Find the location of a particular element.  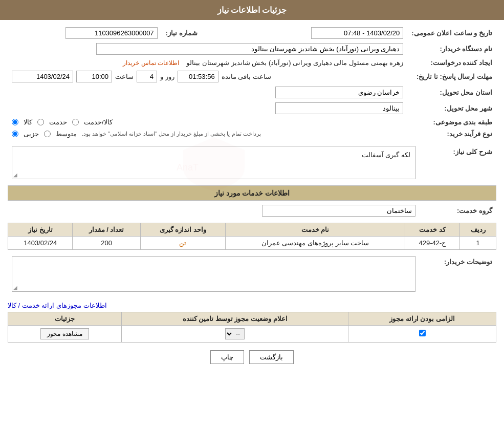

row-description: شرح کلی نیاز: AnaT لکه گیری آسفالت ◢ is located at coordinates (252, 163).